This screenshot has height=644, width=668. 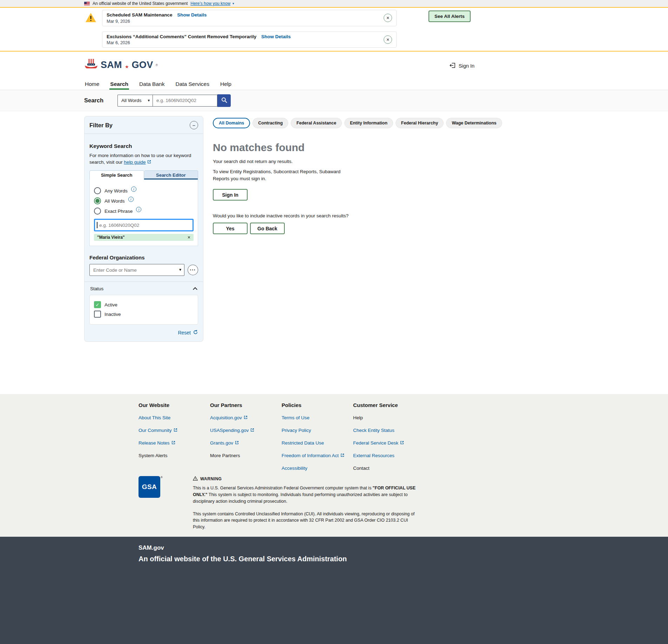 I want to click on how-you-know-link: Here’s how you know, so click(x=210, y=4).